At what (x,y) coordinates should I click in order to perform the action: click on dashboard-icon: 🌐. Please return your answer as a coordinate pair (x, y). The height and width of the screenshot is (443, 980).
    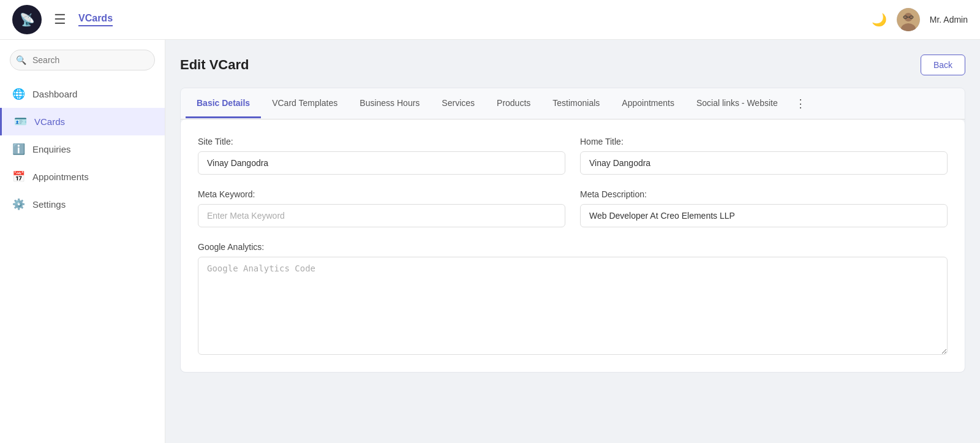
    Looking at the image, I should click on (18, 94).